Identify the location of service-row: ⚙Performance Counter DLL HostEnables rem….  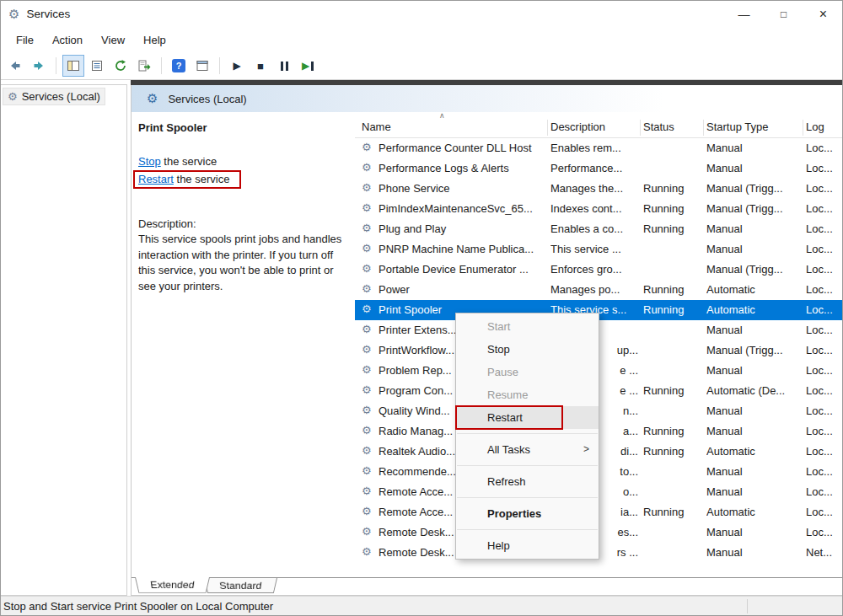
(599, 148).